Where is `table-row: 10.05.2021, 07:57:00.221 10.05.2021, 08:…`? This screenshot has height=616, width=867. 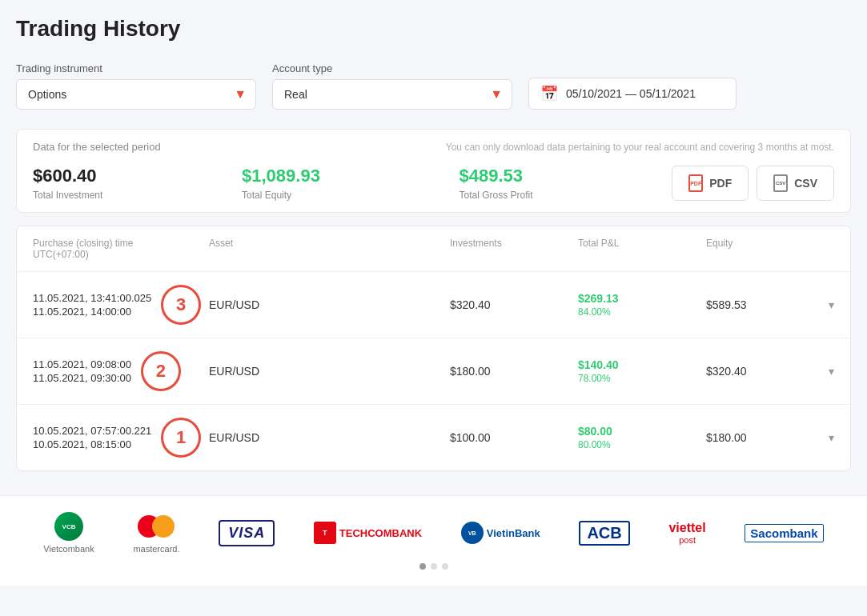 table-row: 10.05.2021, 07:57:00.221 10.05.2021, 08:… is located at coordinates (434, 438).